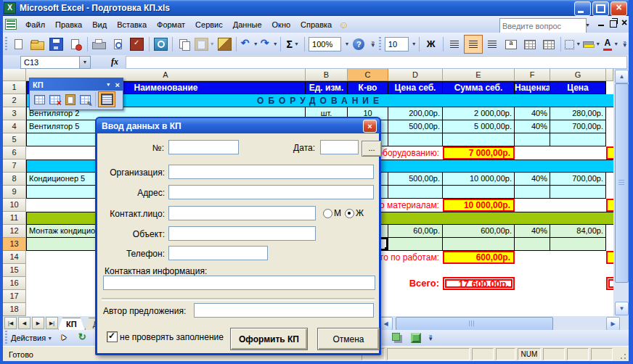 The width and height of the screenshot is (633, 364). I want to click on close-button, so click(618, 9).